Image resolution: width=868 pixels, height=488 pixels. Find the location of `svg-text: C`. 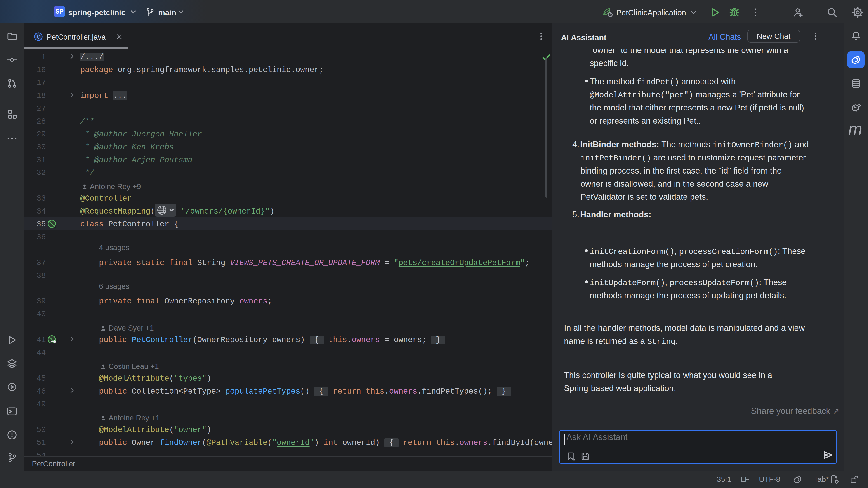

svg-text: C is located at coordinates (38, 37).